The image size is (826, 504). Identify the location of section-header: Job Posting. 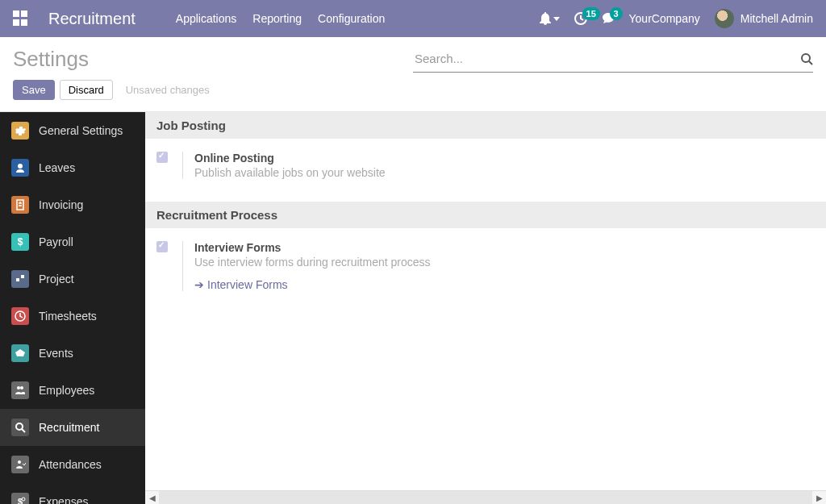
(486, 126).